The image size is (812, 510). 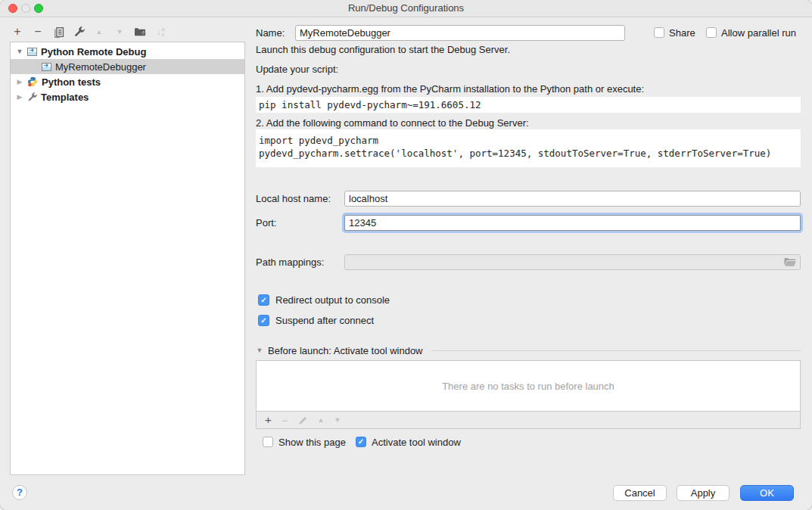 What do you see at coordinates (528, 148) in the screenshot?
I see `settrace-code-block: import pydevd_pycharm pydevd_pycharm.set…` at bounding box center [528, 148].